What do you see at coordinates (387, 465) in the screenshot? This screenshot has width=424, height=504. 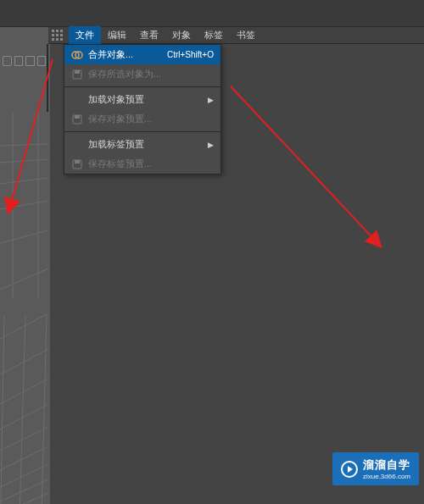 I see `watermark-title: 溜溜自学` at bounding box center [387, 465].